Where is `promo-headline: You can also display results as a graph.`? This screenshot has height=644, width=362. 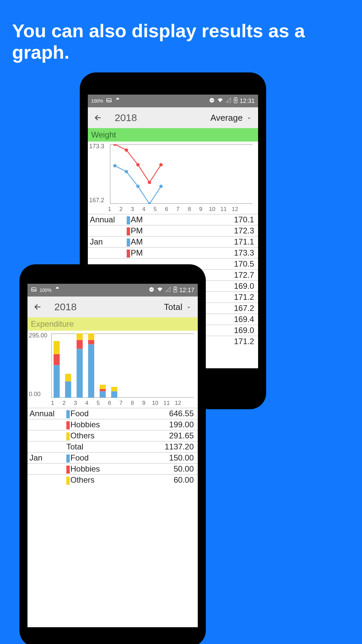 promo-headline: You can also display results as a graph. is located at coordinates (181, 32).